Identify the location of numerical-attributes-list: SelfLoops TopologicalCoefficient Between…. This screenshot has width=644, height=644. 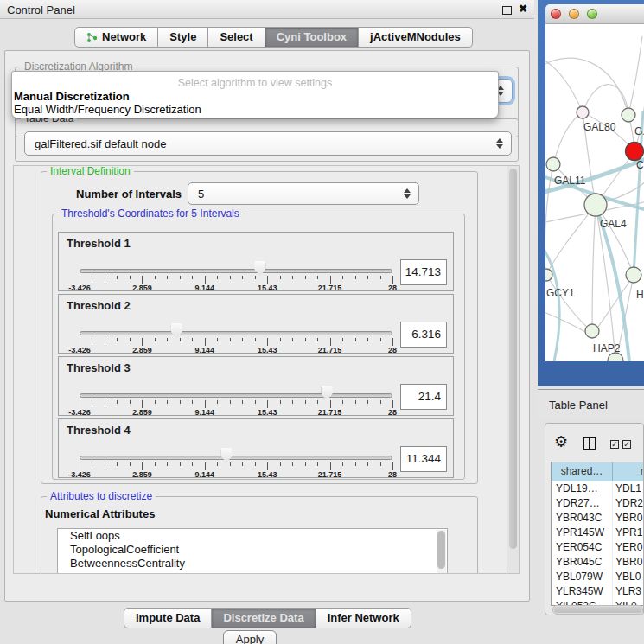
(252, 552).